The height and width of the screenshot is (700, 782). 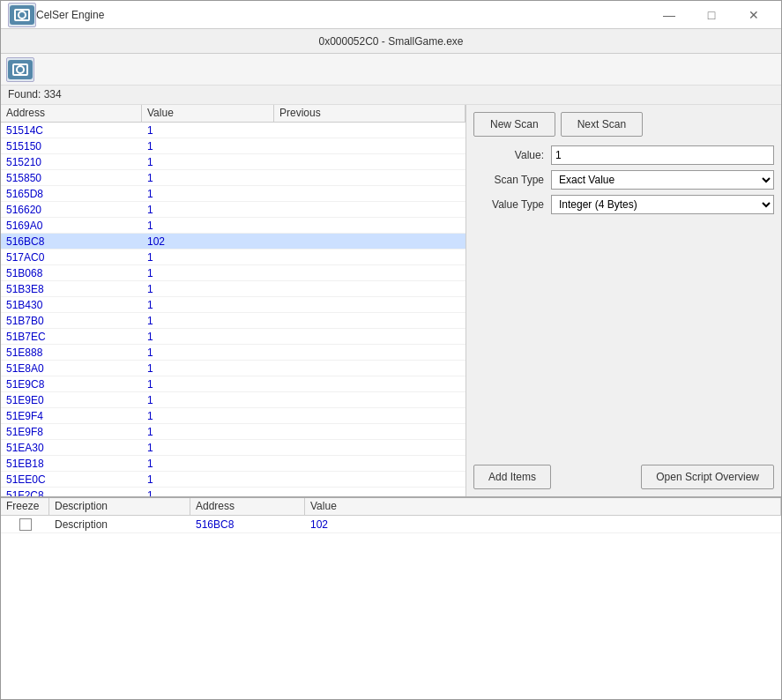 What do you see at coordinates (71, 226) in the screenshot?
I see `cell-address: 5169A0` at bounding box center [71, 226].